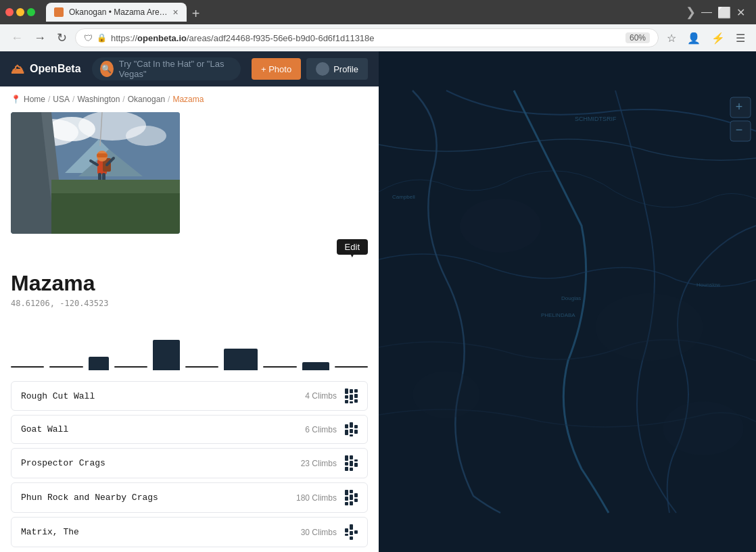  I want to click on profile-avatar, so click(323, 69).